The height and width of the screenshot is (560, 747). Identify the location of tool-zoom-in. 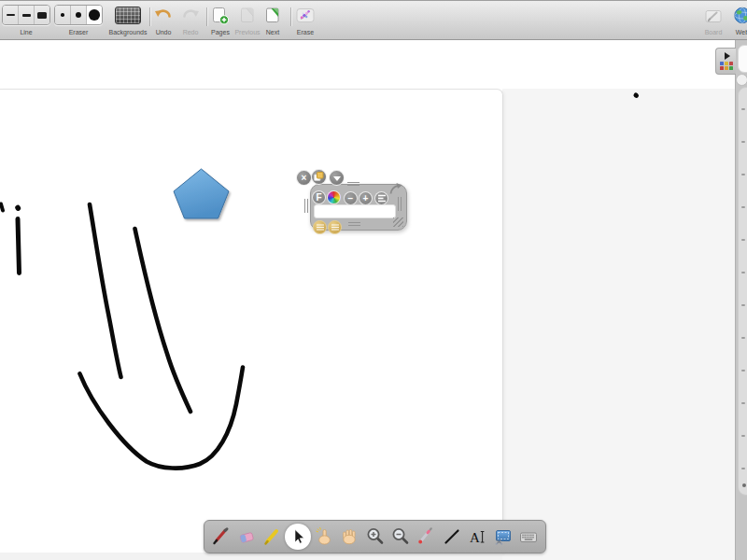
(375, 537).